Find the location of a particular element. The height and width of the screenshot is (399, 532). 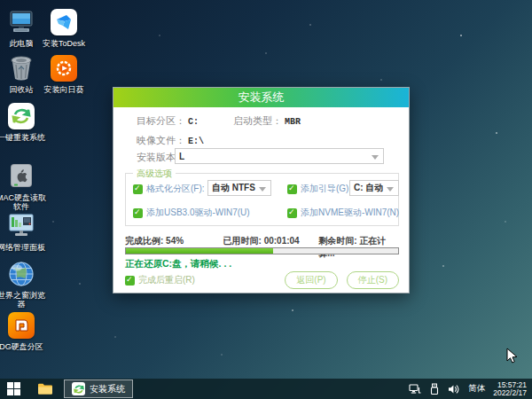

sunflower-icon is located at coordinates (64, 68).